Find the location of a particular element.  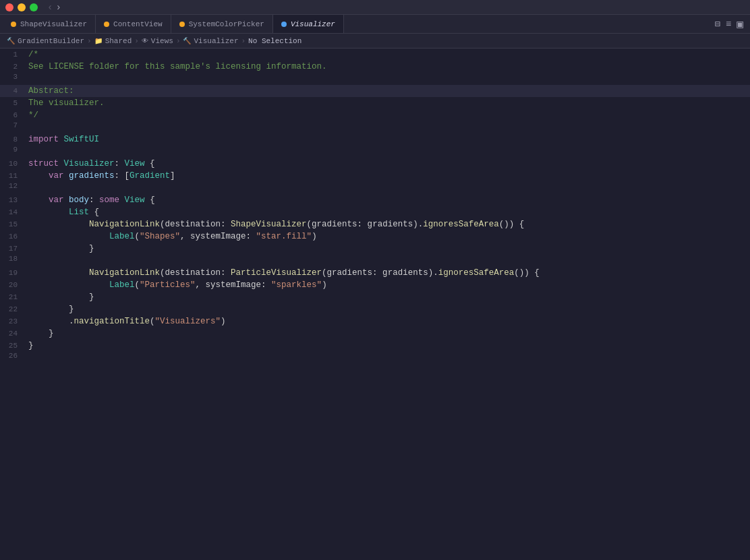

code-line-21: 21 } is located at coordinates (375, 297).